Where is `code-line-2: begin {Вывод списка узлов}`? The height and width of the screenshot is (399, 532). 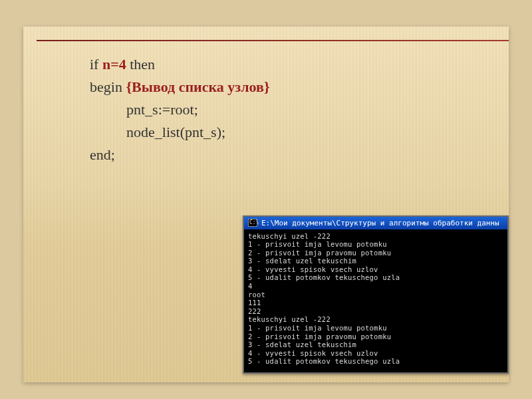
code-line-2: begin {Вывод списка узлов} is located at coordinates (283, 87).